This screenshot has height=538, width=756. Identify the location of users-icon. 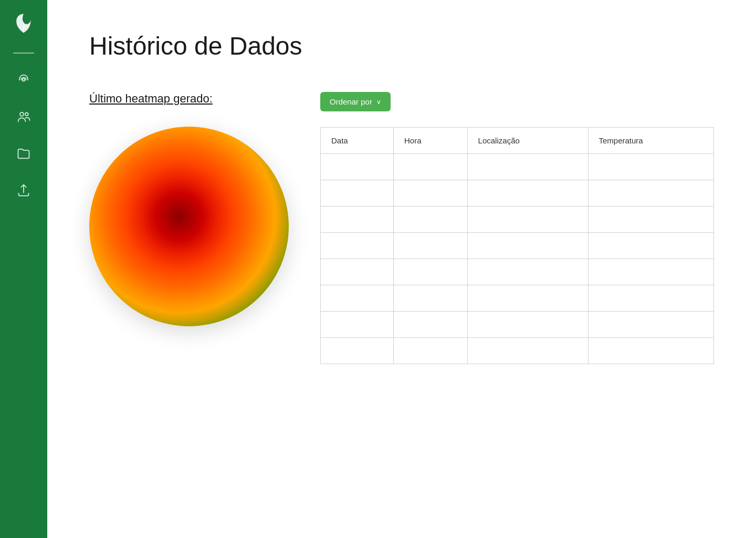
(24, 117).